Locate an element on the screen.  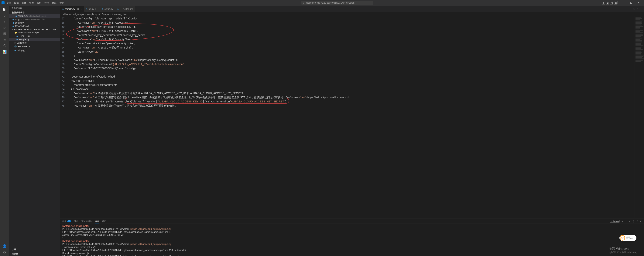
kill-terminal-icon: 🗑 is located at coordinates (634, 222).